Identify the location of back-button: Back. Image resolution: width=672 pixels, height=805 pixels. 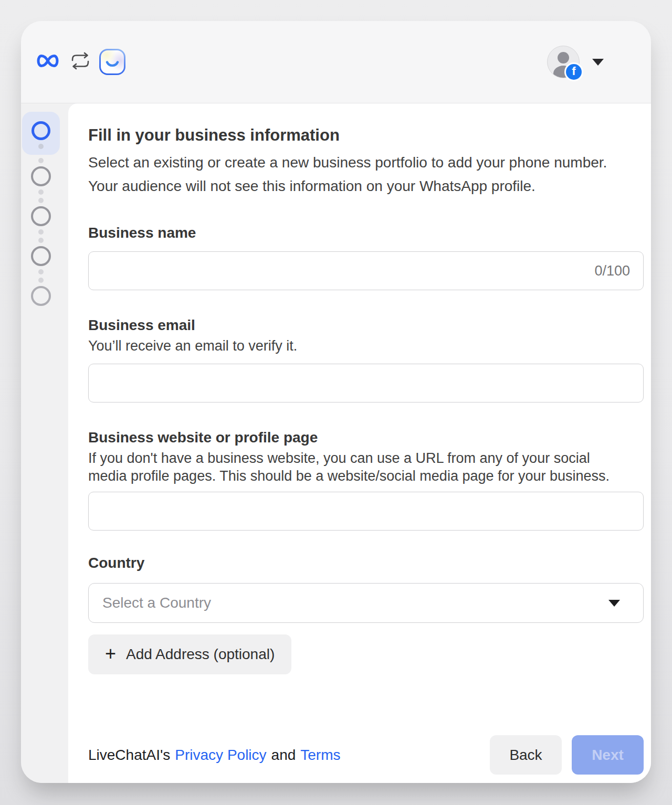
(526, 755).